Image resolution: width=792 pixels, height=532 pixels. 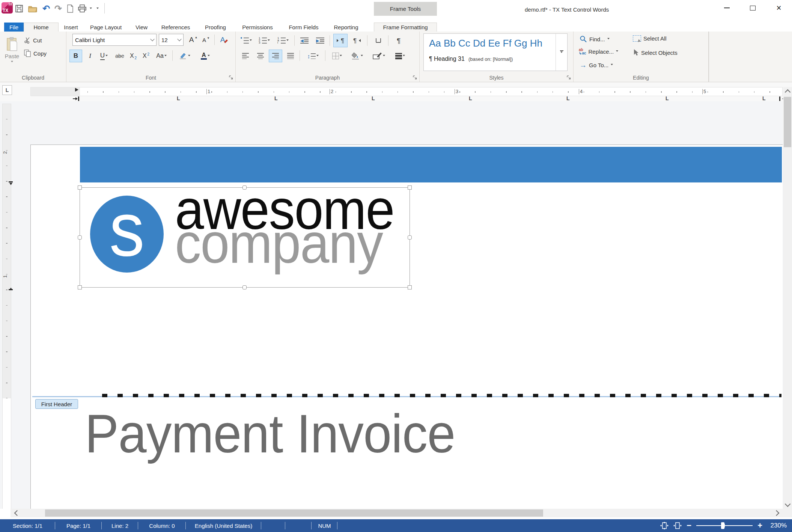 What do you see at coordinates (596, 65) in the screenshot?
I see `goto-button: → Go To...` at bounding box center [596, 65].